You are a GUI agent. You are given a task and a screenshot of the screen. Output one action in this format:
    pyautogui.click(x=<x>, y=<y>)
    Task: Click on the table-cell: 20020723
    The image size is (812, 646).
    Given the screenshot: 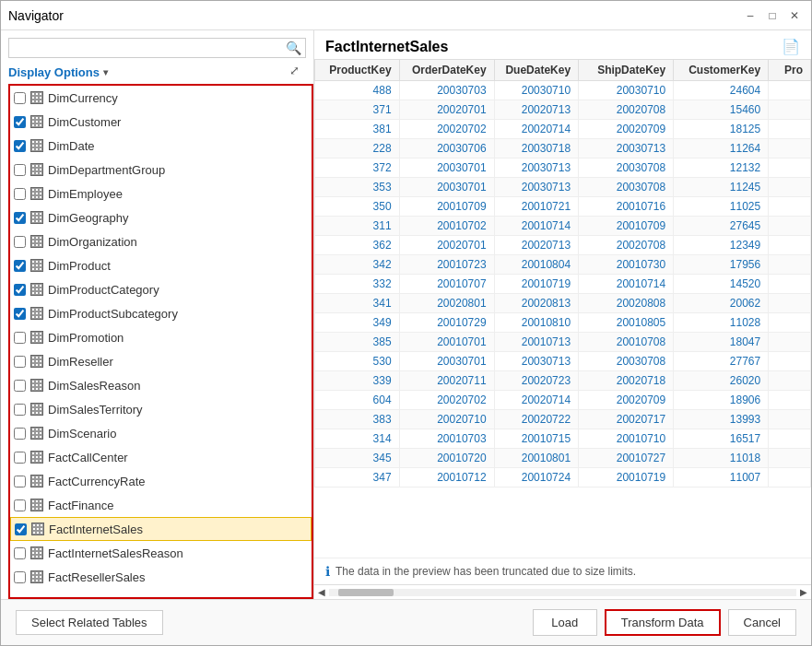 What is the action you would take?
    pyautogui.click(x=536, y=382)
    